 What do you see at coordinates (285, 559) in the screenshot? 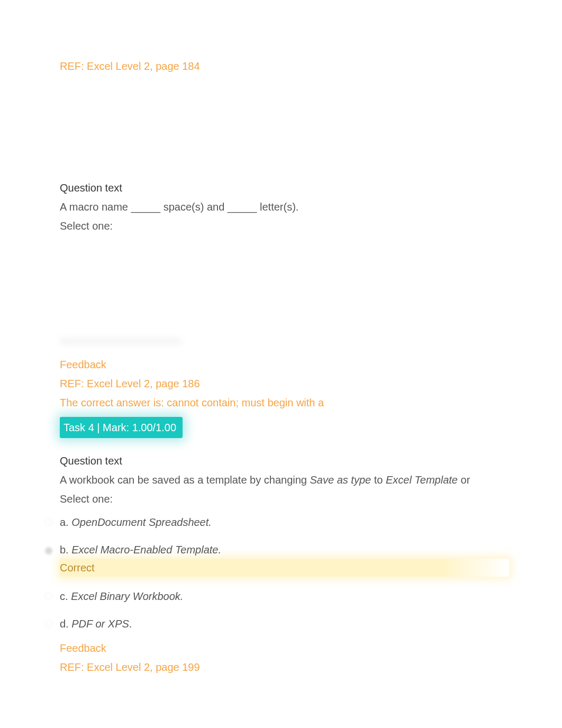
I see `option-b: b. Excel Macro-Enabled Template. Correct` at bounding box center [285, 559].